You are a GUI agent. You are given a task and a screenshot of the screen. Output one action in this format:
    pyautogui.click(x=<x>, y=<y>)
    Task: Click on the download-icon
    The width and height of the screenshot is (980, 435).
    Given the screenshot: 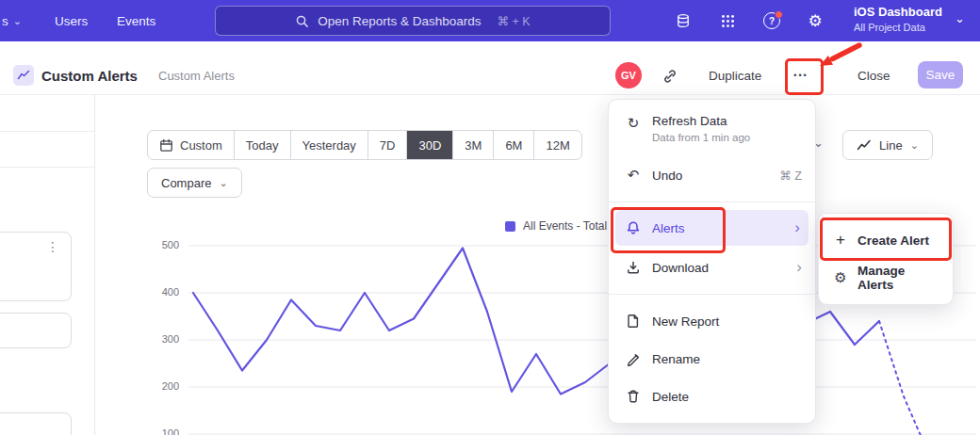 What is the action you would take?
    pyautogui.click(x=633, y=267)
    